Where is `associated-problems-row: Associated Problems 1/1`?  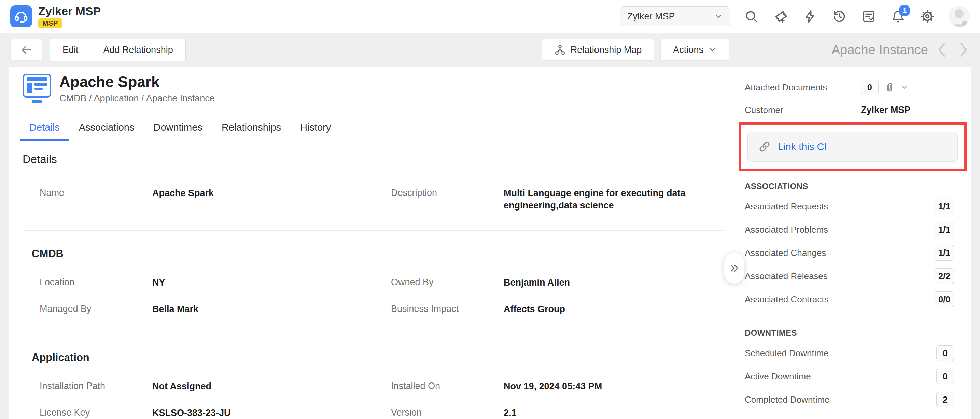
associated-problems-row: Associated Problems 1/1 is located at coordinates (853, 230).